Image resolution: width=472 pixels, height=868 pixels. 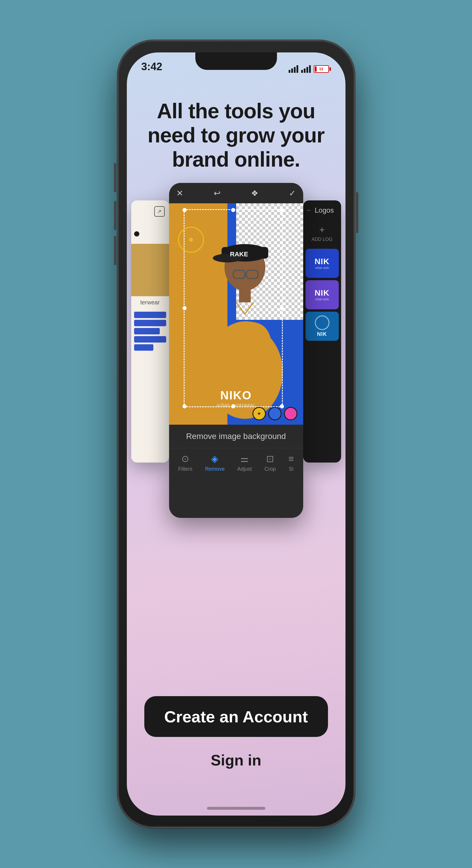 What do you see at coordinates (150, 331) in the screenshot?
I see `left-blue-blocks` at bounding box center [150, 331].